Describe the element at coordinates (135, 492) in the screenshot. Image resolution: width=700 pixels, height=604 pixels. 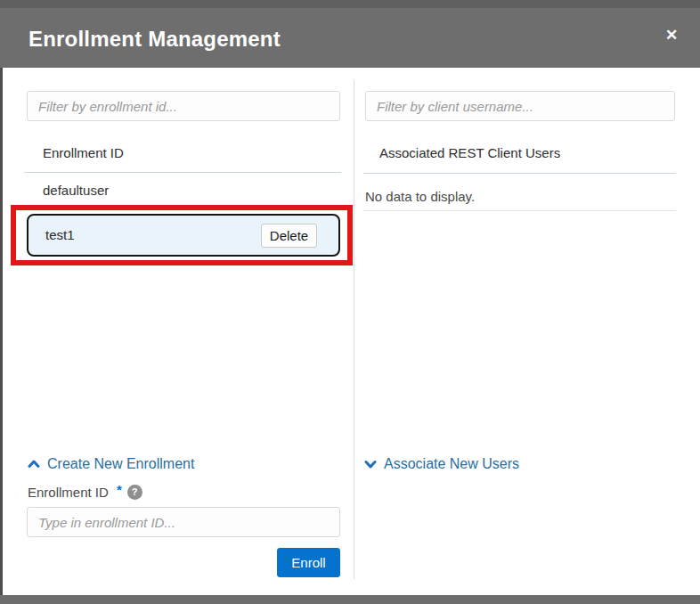
I see `help-icon: ?` at that location.